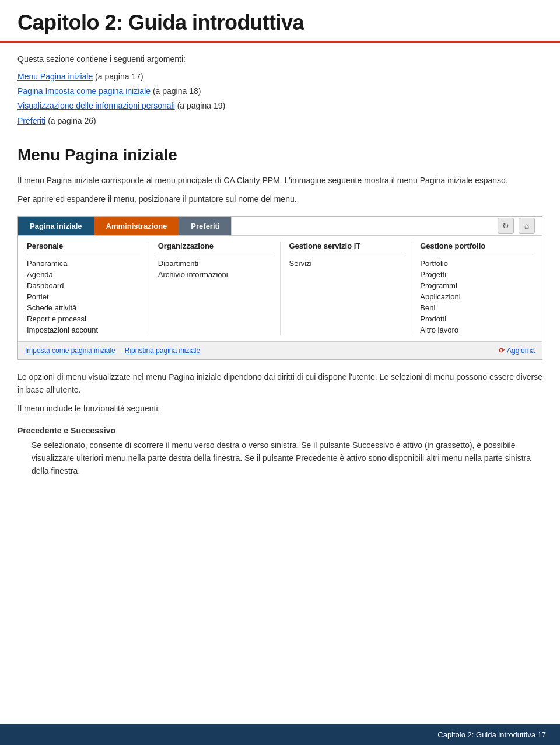 The width and height of the screenshot is (560, 745). What do you see at coordinates (83, 247) in the screenshot?
I see `col-heading-personale: Personale` at bounding box center [83, 247].